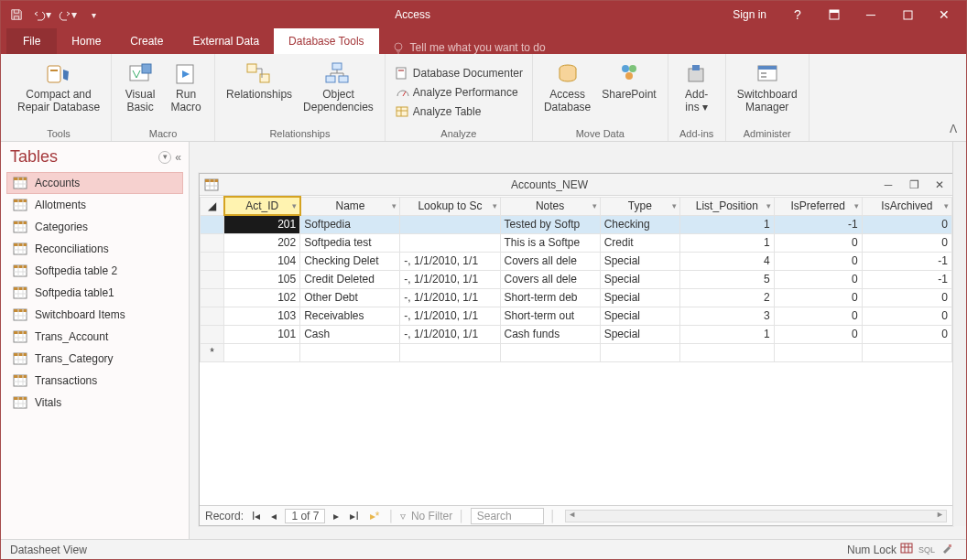  Describe the element at coordinates (549, 261) in the screenshot. I see `cell: Covers all dele` at that location.